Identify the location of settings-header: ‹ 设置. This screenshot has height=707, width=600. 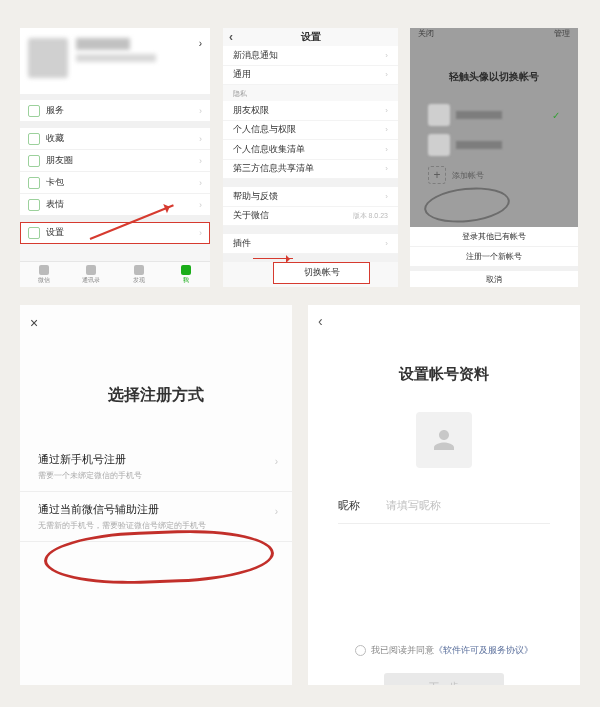
(310, 37).